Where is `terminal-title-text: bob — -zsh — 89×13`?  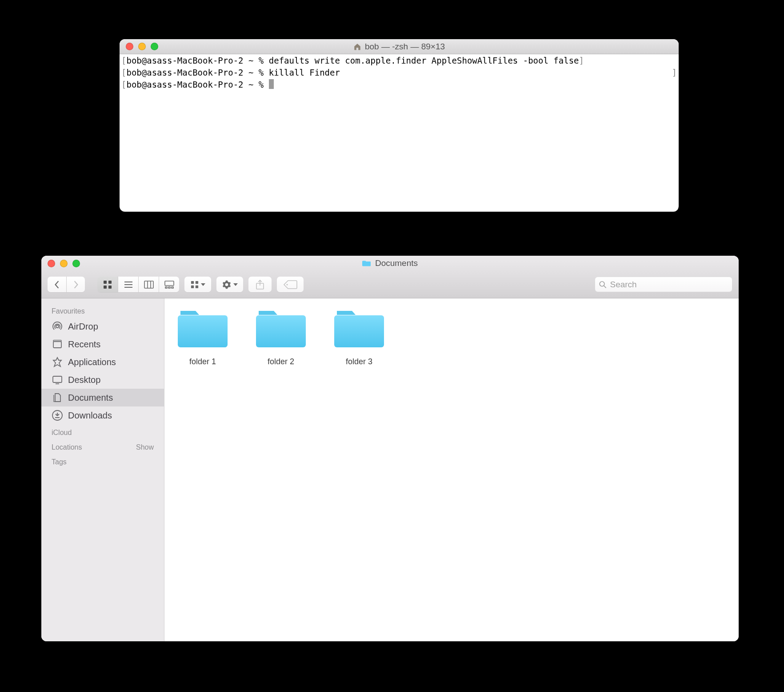
terminal-title-text: bob — -zsh — 89×13 is located at coordinates (405, 47).